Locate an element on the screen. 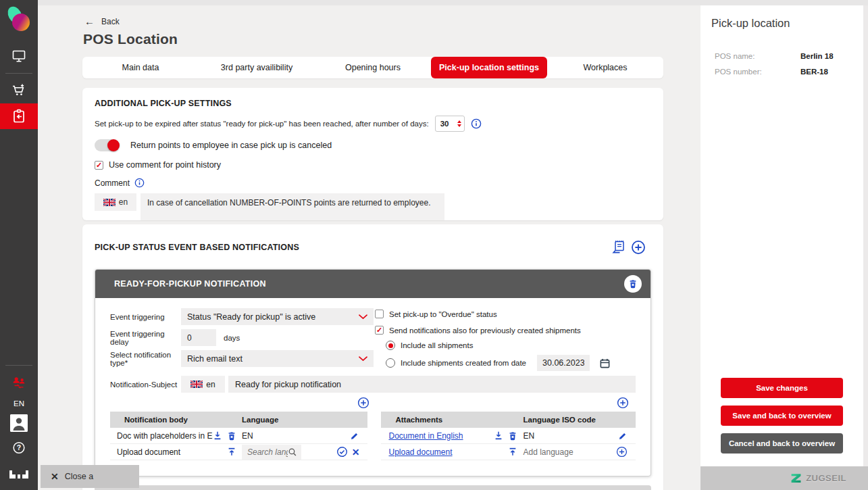  brand-footer: ZUGSEIL is located at coordinates (784, 479).